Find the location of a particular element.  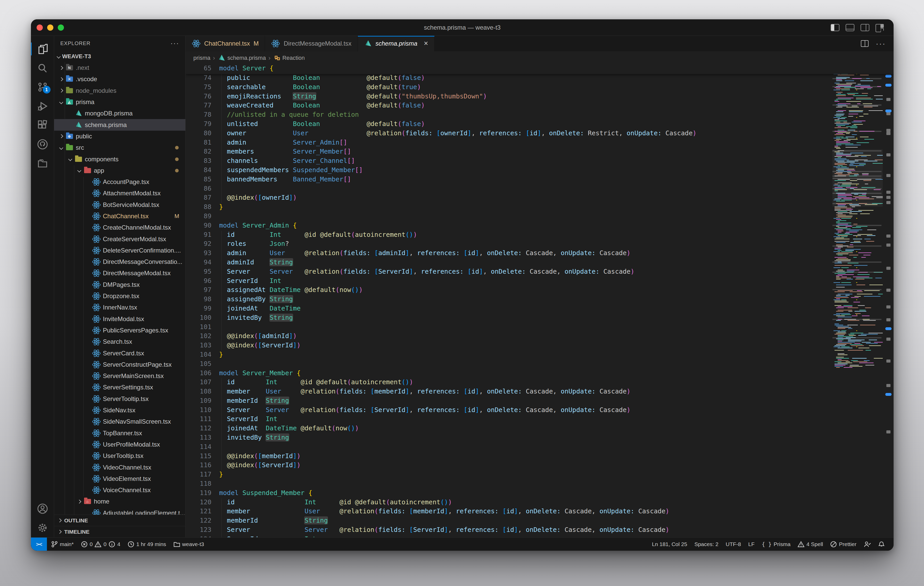

tree-item-directmessagemodal-tsx: DirectMessageModal.tsx is located at coordinates (120, 273).